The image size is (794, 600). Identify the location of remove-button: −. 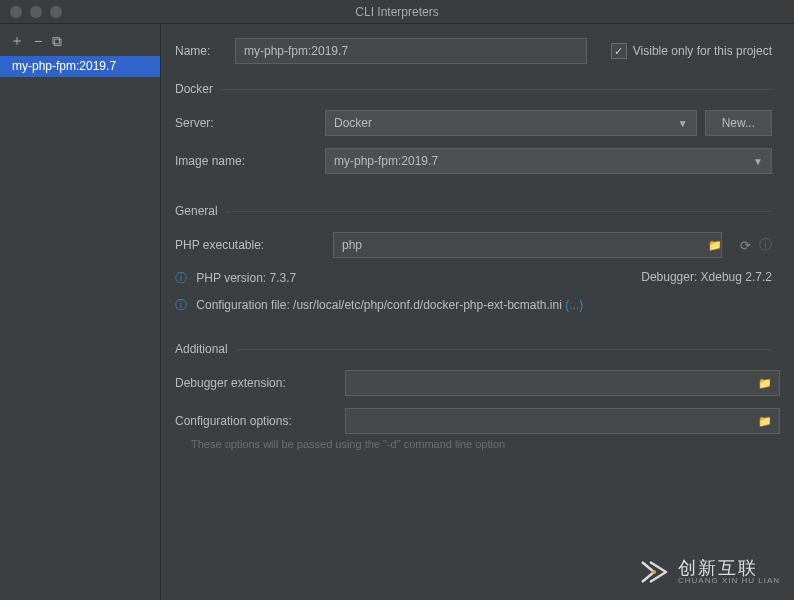
(38, 41).